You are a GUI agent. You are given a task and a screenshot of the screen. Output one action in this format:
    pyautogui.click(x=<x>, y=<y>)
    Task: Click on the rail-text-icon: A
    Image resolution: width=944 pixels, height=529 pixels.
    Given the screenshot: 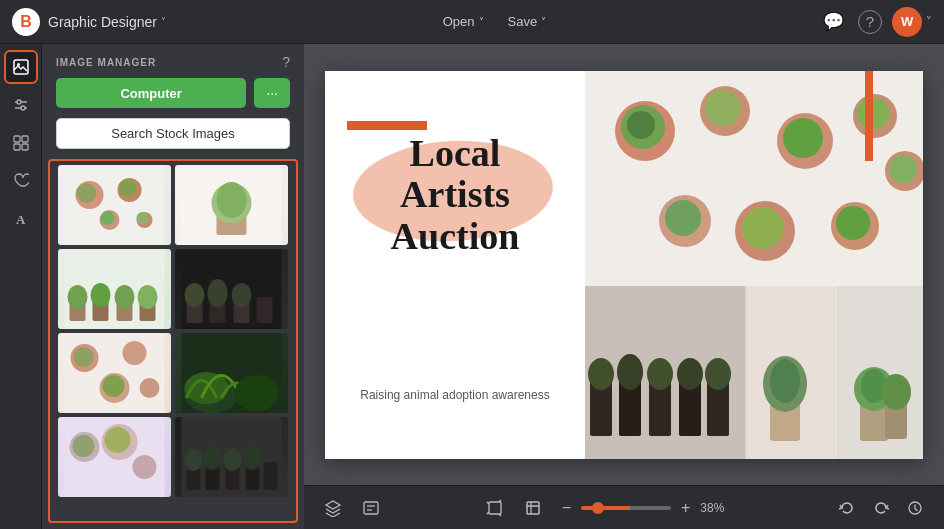 What is the action you would take?
    pyautogui.click(x=21, y=219)
    